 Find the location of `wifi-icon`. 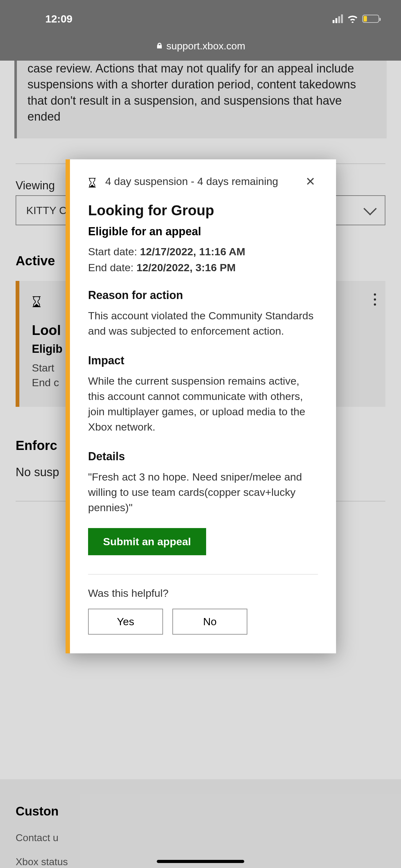

wifi-icon is located at coordinates (353, 19).